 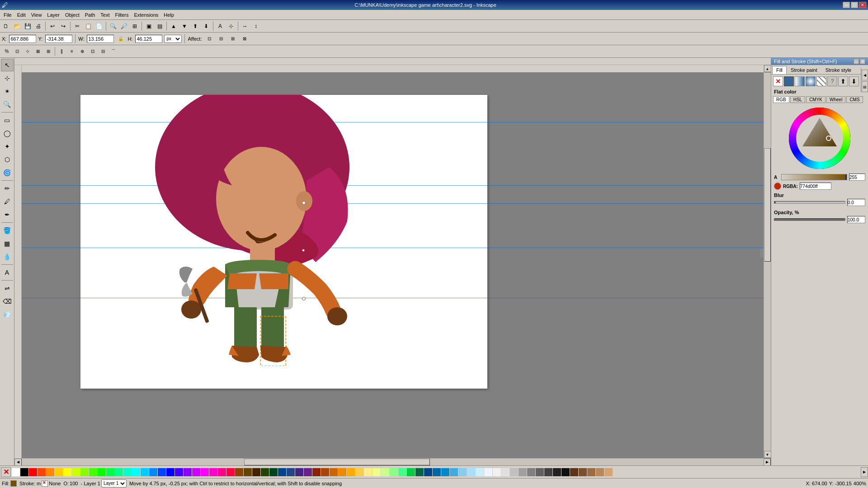 I want to click on menu-object: Object, so click(x=72, y=15).